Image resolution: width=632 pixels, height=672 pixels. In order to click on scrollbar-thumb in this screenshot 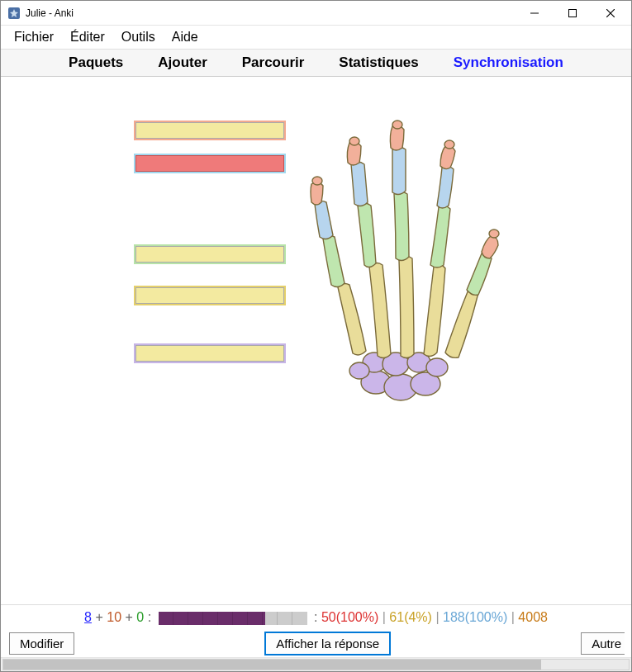, I will do `click(273, 665)`.